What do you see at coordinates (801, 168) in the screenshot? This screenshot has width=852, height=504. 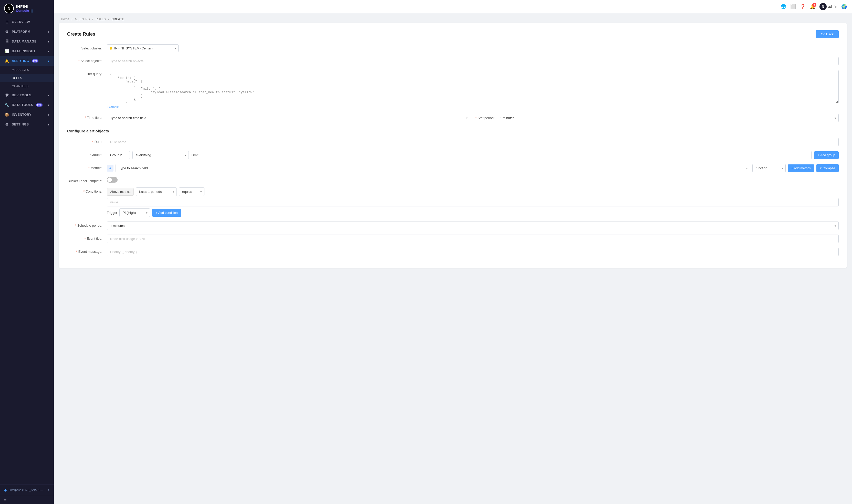 I see `add-metrics-button: + Add metrics` at bounding box center [801, 168].